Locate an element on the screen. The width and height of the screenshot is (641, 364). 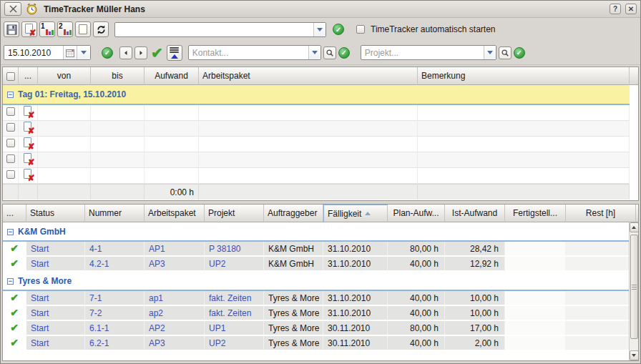
projekt-cell: P 38180 is located at coordinates (235, 249).